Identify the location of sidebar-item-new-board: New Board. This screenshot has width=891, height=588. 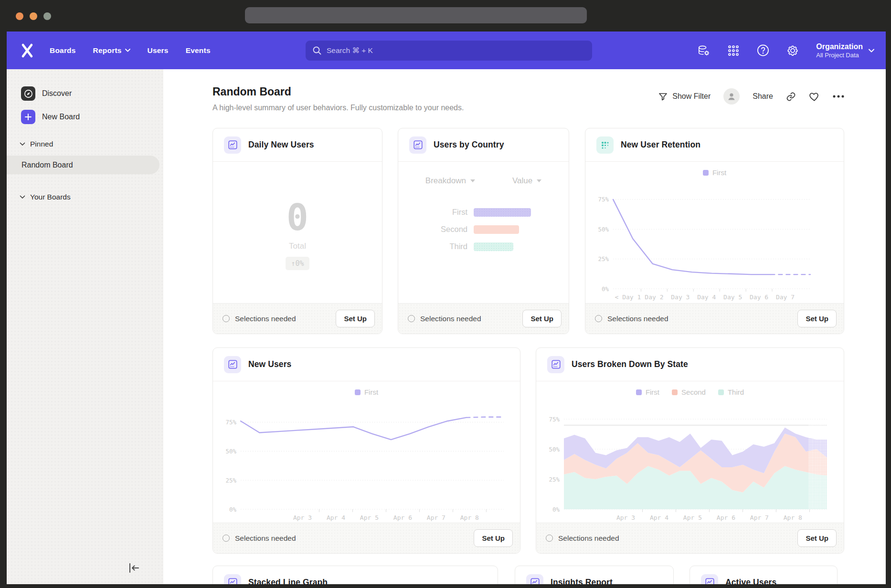
(51, 117).